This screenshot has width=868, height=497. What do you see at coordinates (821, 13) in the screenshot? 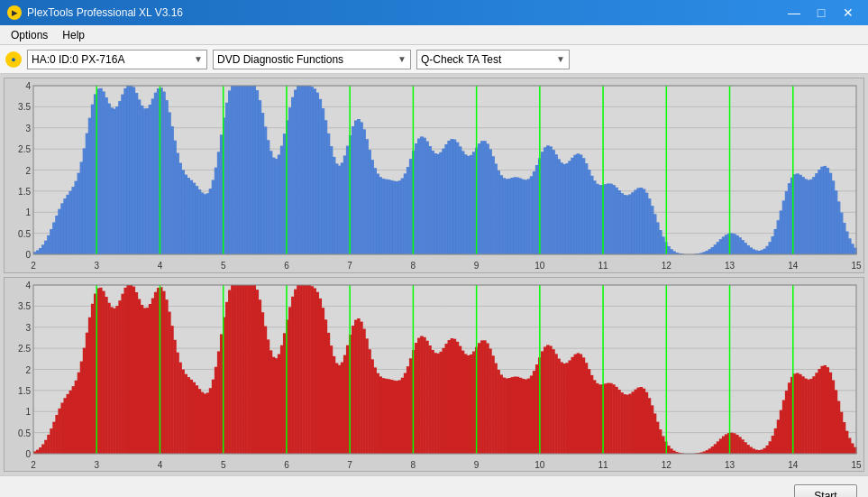
I see `maximize-button: □` at bounding box center [821, 13].